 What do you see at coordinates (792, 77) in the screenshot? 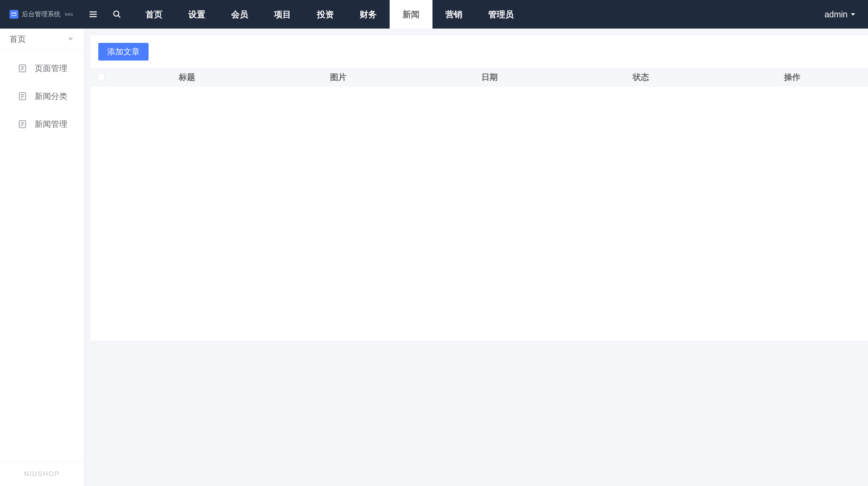
I see `th-action: 操作` at bounding box center [792, 77].